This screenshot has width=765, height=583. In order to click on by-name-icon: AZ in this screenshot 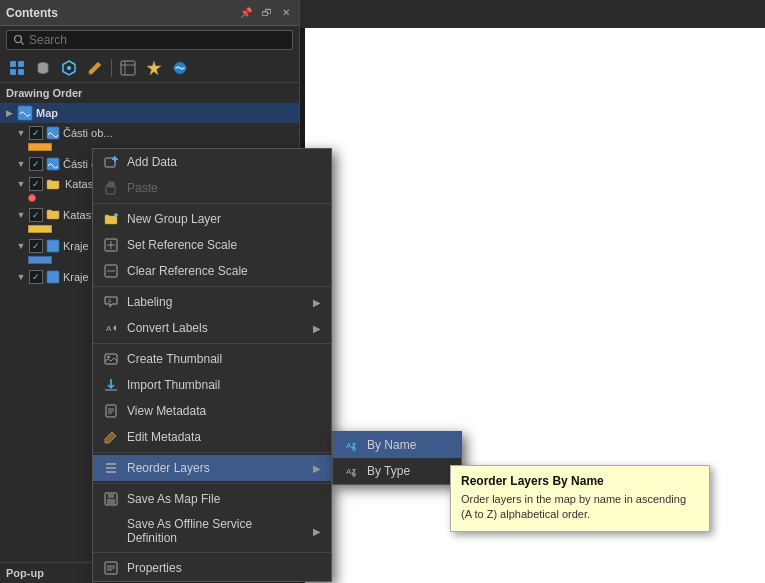, I will do `click(351, 445)`.